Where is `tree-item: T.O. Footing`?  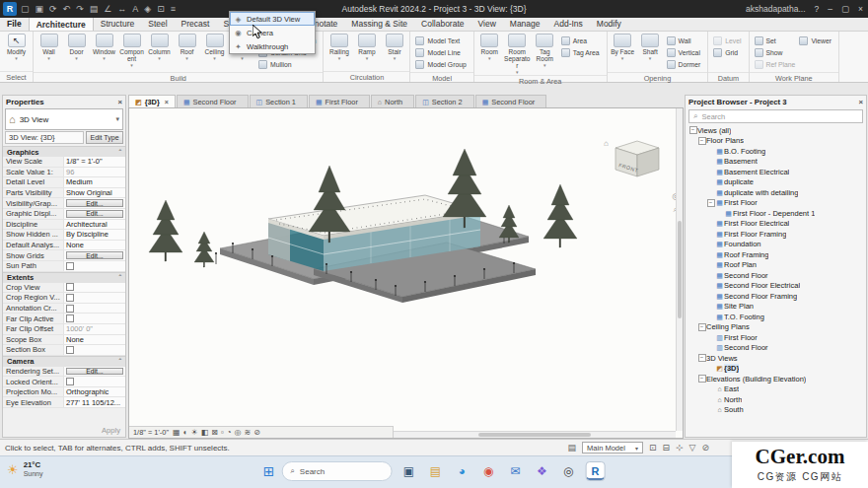 tree-item: T.O. Footing is located at coordinates (775, 317).